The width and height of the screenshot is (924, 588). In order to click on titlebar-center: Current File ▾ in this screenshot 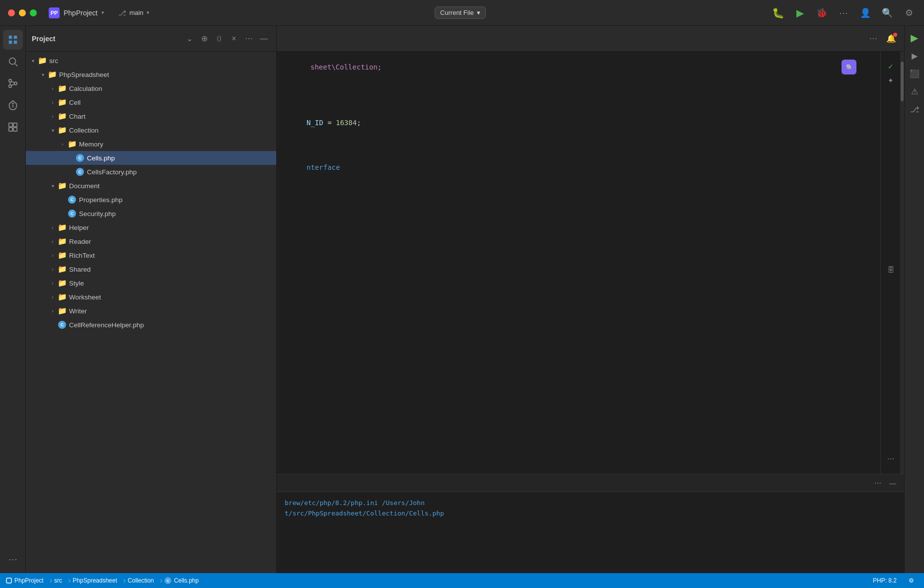, I will do `click(460, 13)`.